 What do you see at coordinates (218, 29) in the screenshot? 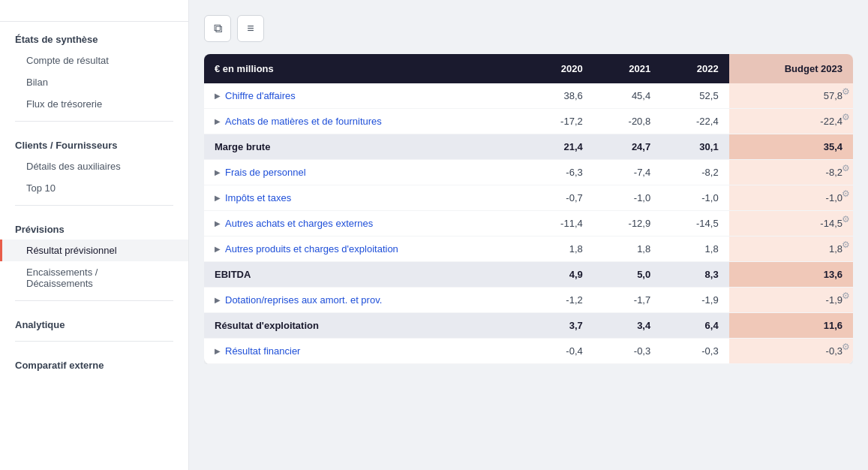
I see `copy-icon: ⧉` at bounding box center [218, 29].